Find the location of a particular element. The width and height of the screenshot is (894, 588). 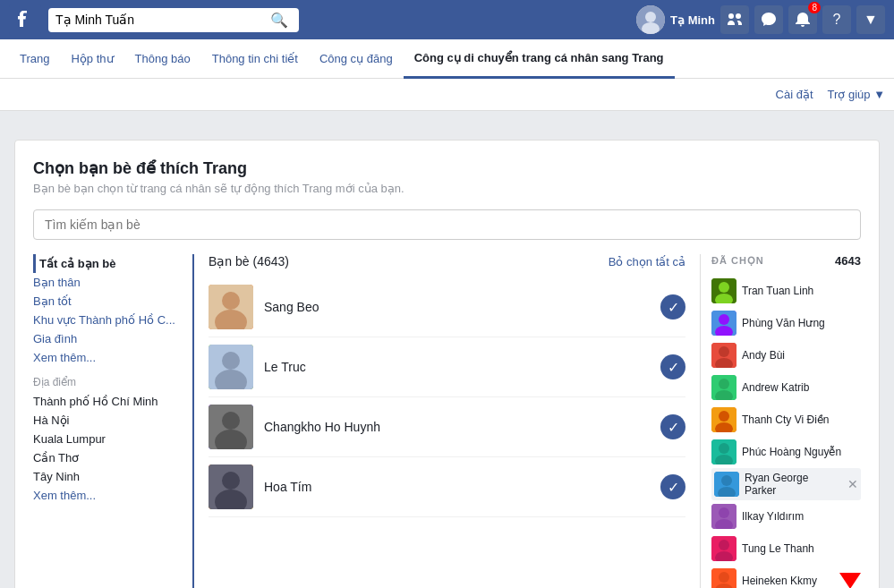

friends-header: Bạn bè (4643) Bỏ chọn tất cả is located at coordinates (447, 261).